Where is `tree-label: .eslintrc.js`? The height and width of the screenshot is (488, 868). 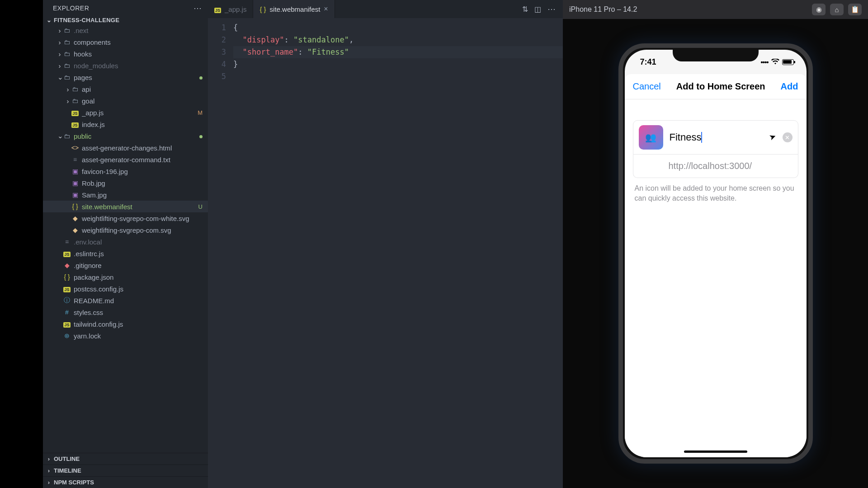 tree-label: .eslintrc.js is located at coordinates (138, 254).